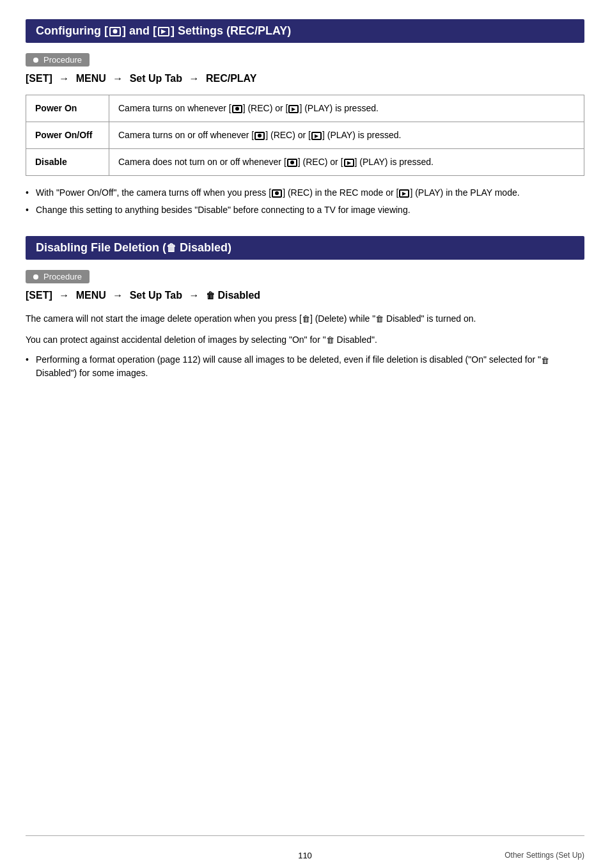 The width and height of the screenshot is (610, 868). I want to click on section-header-rec-play: Configuring [] and [▶] Settings (REC/PLA…, so click(305, 31).